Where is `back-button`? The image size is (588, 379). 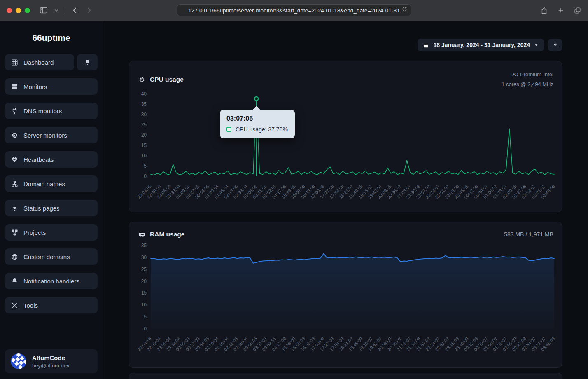
back-button is located at coordinates (75, 10).